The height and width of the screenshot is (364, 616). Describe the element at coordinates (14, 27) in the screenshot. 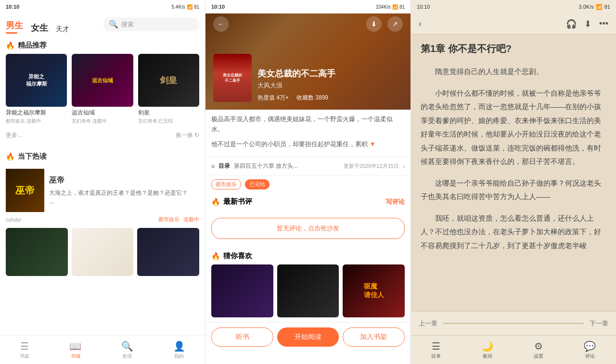

I see `tab-male: 男生` at that location.